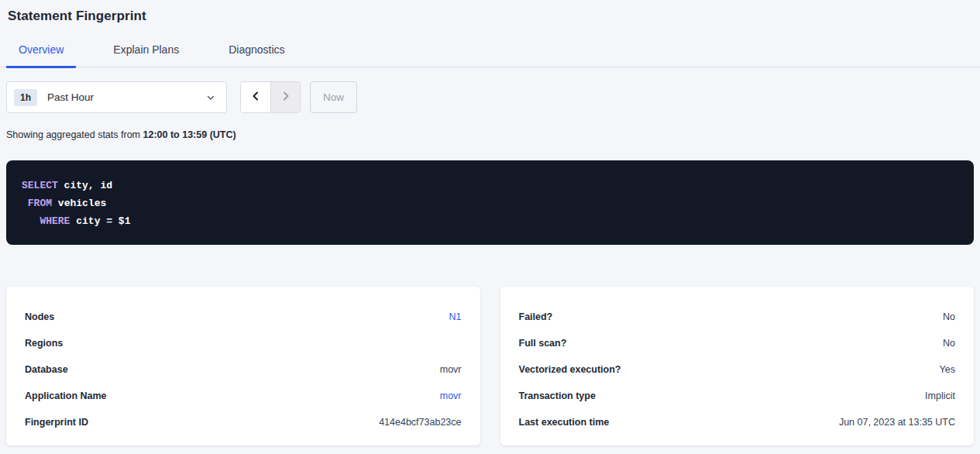  What do you see at coordinates (100, 222) in the screenshot?
I see `sql-text: city = $1` at bounding box center [100, 222].